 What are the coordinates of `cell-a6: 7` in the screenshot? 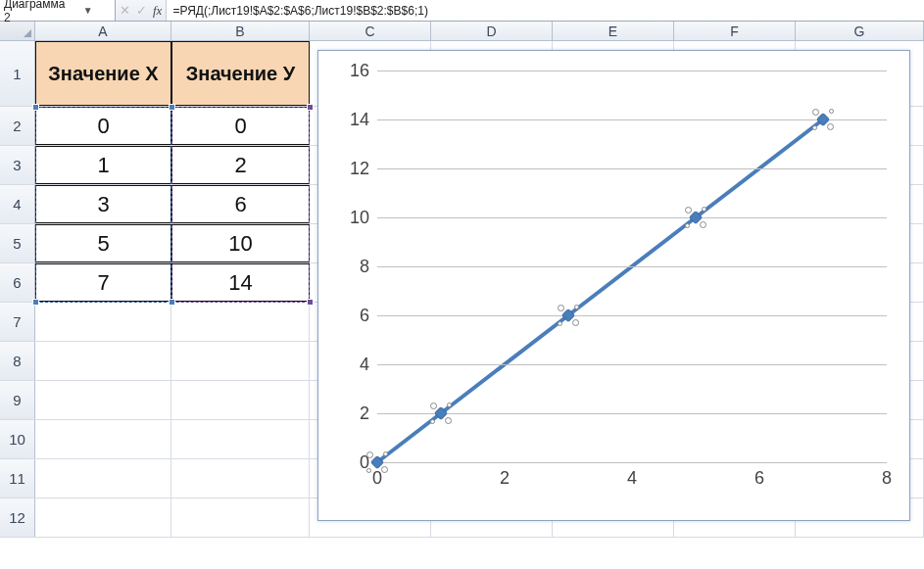 It's located at (104, 282).